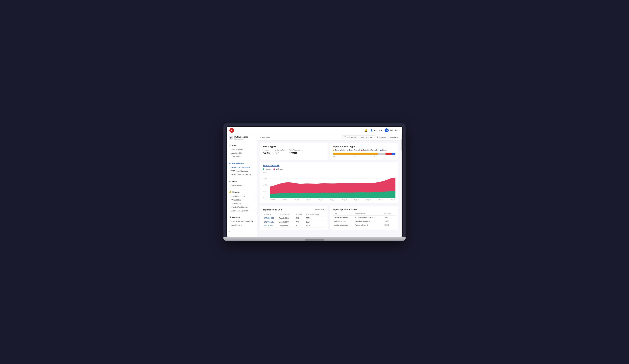 This screenshot has height=364, width=629. I want to click on sidebar-section-virtual-hosts: ⊞ Virtual Hosts HTTP Load Balancers TCP …, so click(242, 169).